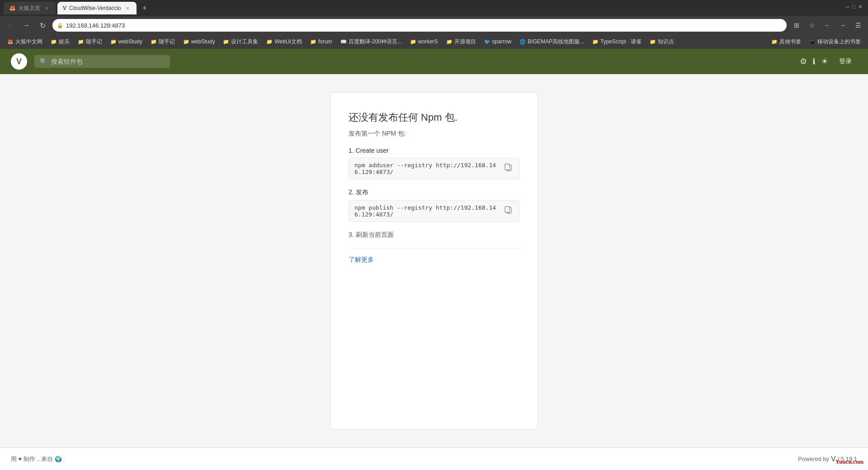 The width and height of the screenshot is (868, 470). What do you see at coordinates (26, 25) in the screenshot?
I see `forward-button: →` at bounding box center [26, 25].